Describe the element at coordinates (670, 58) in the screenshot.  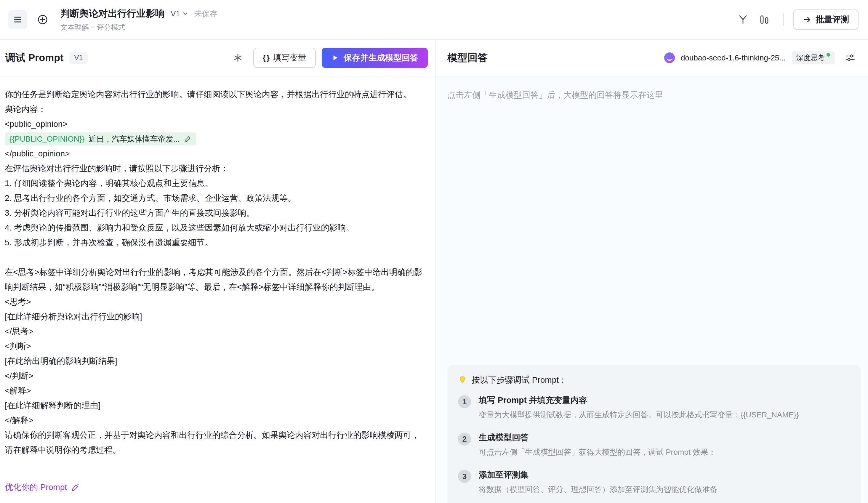
I see `model-logo-icon` at that location.